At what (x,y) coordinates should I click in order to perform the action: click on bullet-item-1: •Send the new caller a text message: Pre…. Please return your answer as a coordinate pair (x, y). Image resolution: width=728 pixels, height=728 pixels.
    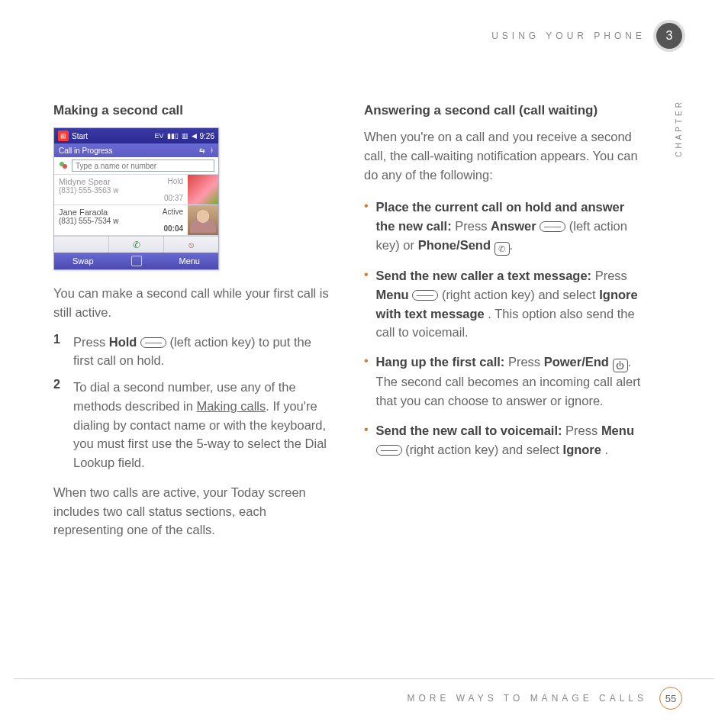
    Looking at the image, I should click on (504, 304).